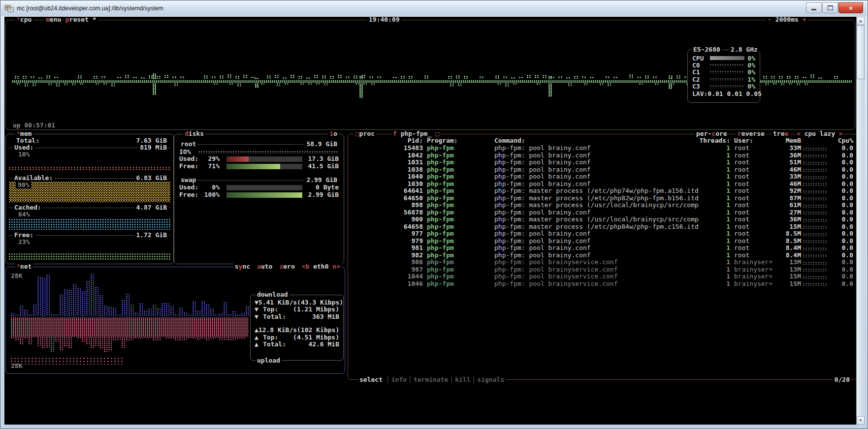 The width and height of the screenshot is (868, 429). I want to click on mem-cached-label: Cached:, so click(28, 208).